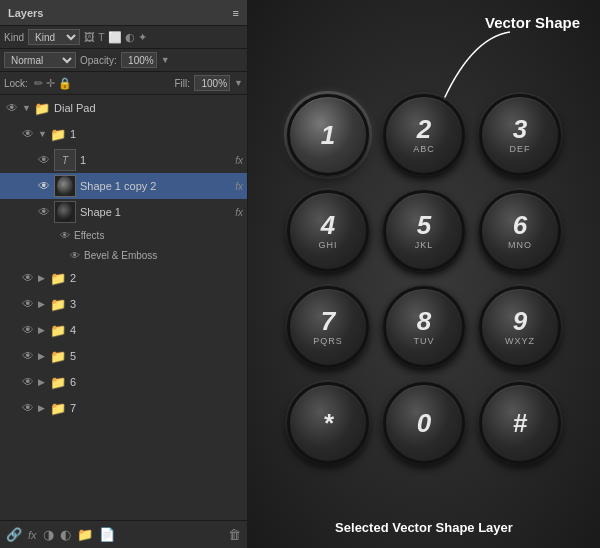 The width and height of the screenshot is (600, 548). I want to click on new-fill-layer-icon: ◑, so click(48, 534).